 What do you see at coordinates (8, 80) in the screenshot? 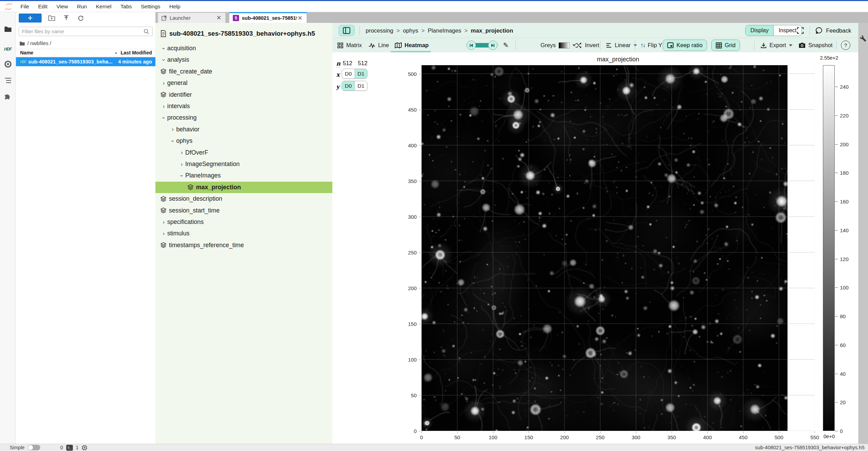
I see `table-of-contents-icon` at bounding box center [8, 80].